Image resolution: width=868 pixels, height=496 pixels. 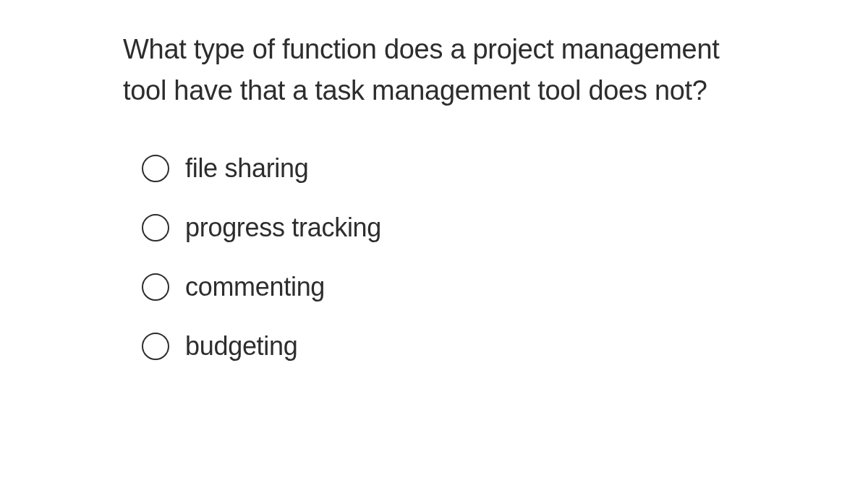 What do you see at coordinates (242, 346) in the screenshot?
I see `option-label: budgeting` at bounding box center [242, 346].